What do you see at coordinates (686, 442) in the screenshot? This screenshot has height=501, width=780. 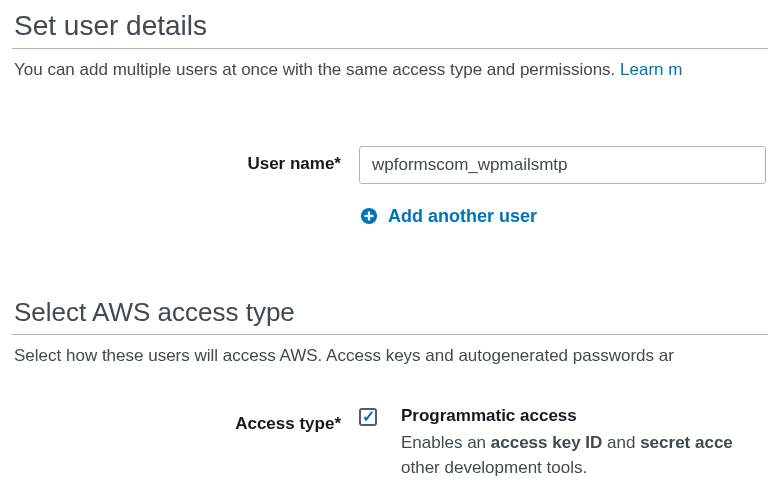 I see `desc-bold: secret acce` at bounding box center [686, 442].